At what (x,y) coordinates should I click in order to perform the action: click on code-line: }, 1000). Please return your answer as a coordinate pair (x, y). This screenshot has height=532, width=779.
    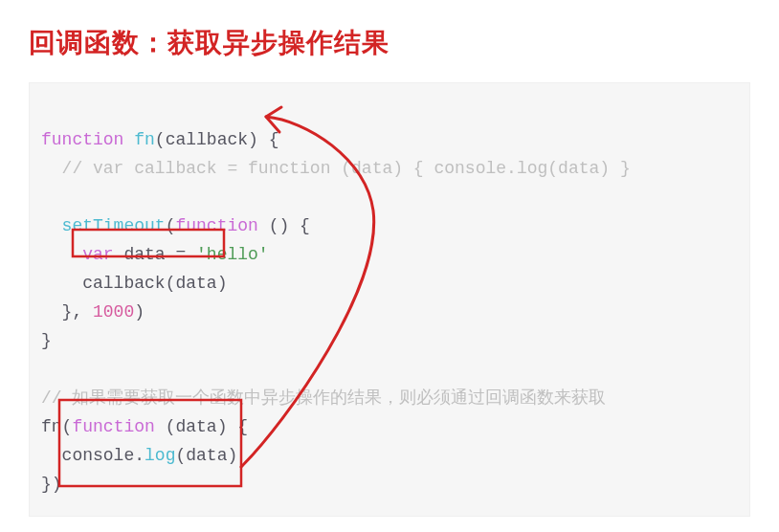
    Looking at the image, I should click on (93, 312).